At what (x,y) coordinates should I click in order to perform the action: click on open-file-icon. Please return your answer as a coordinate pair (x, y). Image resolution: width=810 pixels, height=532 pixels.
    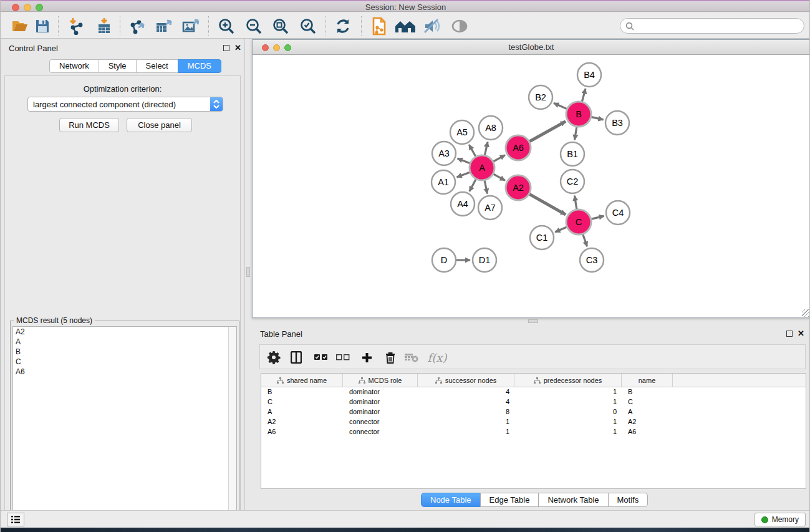
    Looking at the image, I should click on (20, 26).